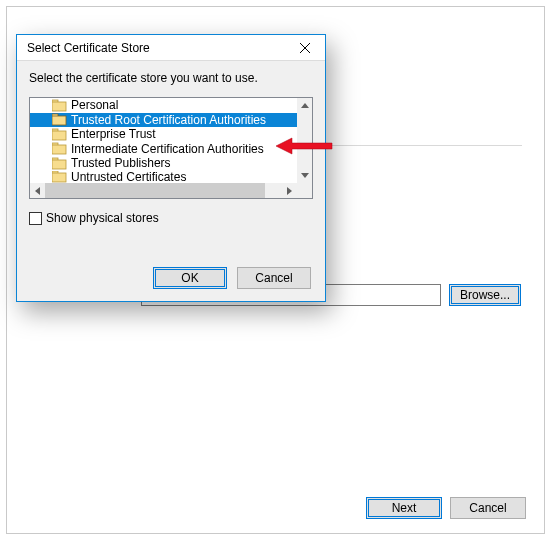  I want to click on tree-item-label: Enterprise Trust, so click(114, 134).